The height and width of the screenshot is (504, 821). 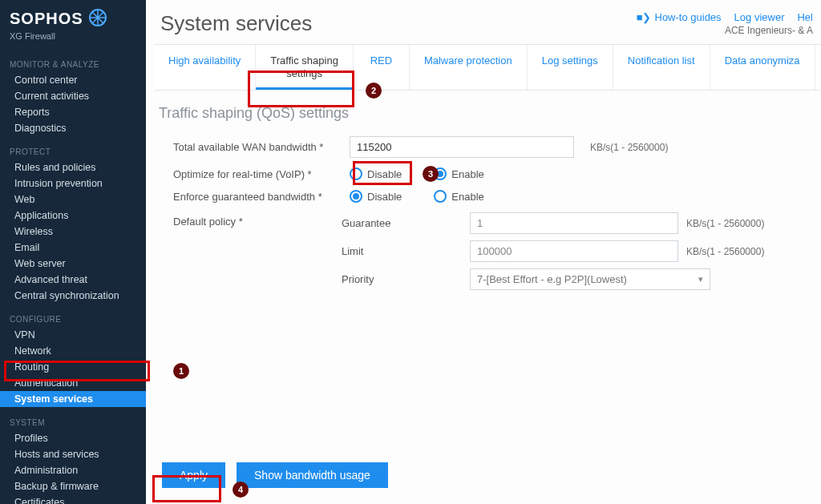 I want to click on nav-section-title: MONITOR & ANALYZE, so click(x=73, y=64).